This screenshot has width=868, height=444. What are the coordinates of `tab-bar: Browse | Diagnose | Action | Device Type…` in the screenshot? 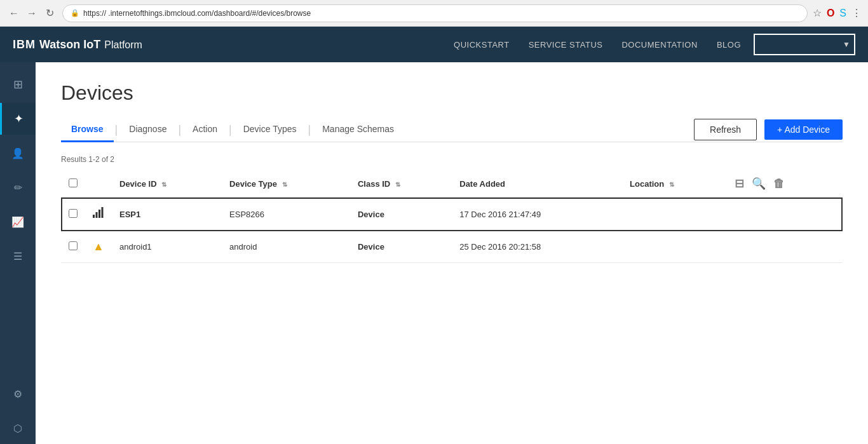 It's located at (452, 130).